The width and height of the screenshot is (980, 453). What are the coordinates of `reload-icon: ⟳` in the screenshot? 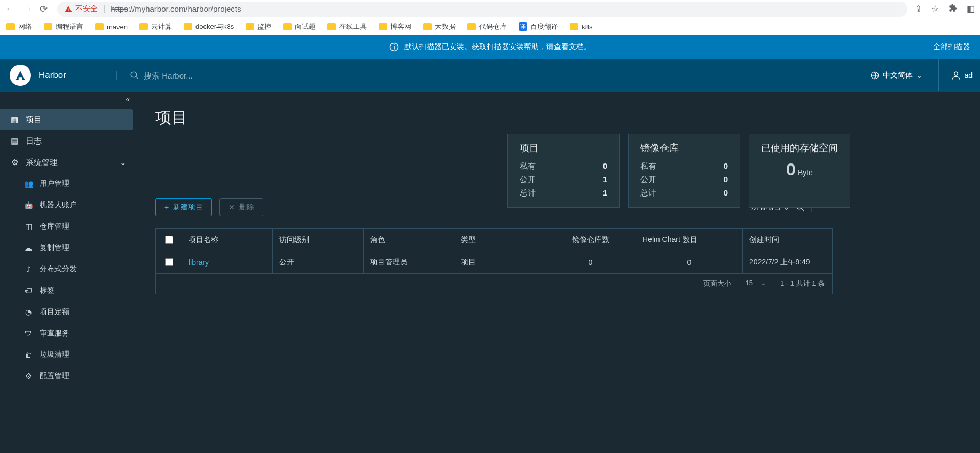 It's located at (44, 9).